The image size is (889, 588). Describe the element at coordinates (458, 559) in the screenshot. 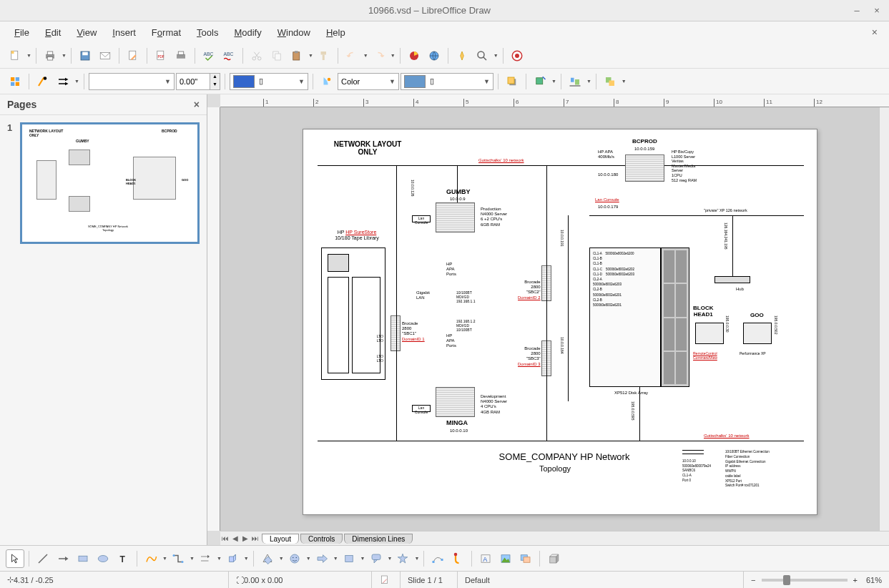

I see `gluepoints-tool` at that location.